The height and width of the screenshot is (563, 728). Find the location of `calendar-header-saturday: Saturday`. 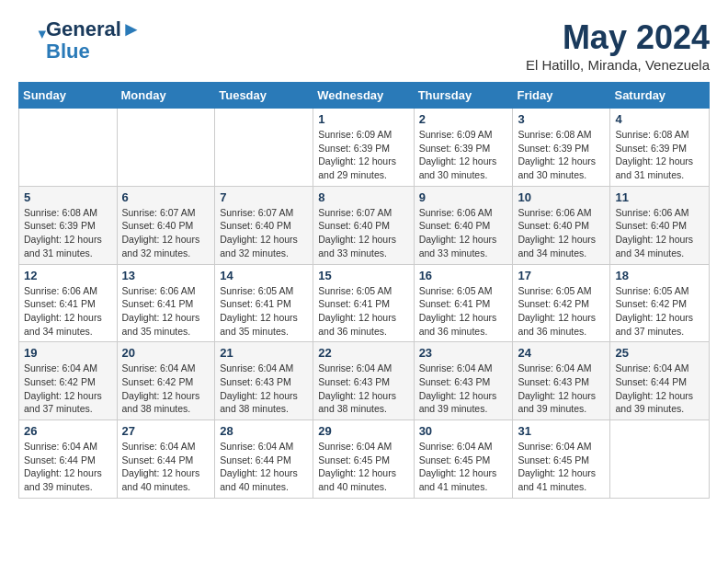

calendar-header-saturday: Saturday is located at coordinates (660, 96).